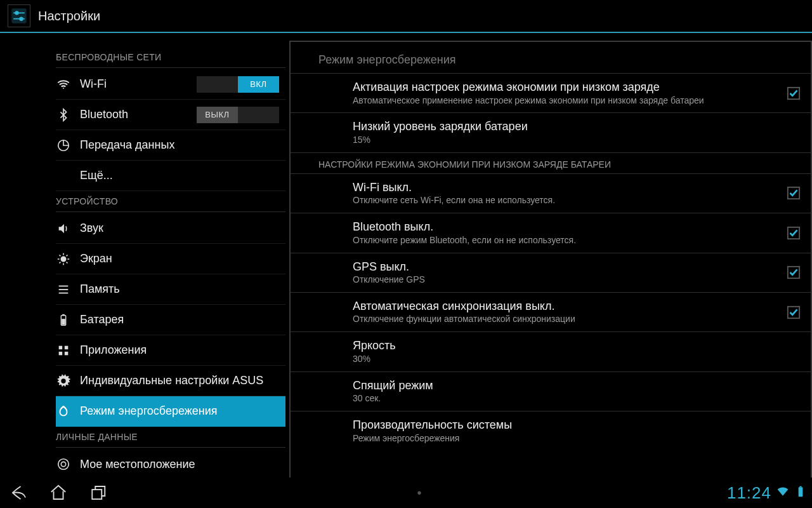 The width and height of the screenshot is (812, 508). I want to click on pref-summary: Отключение функции автоматической синхро…, so click(566, 319).